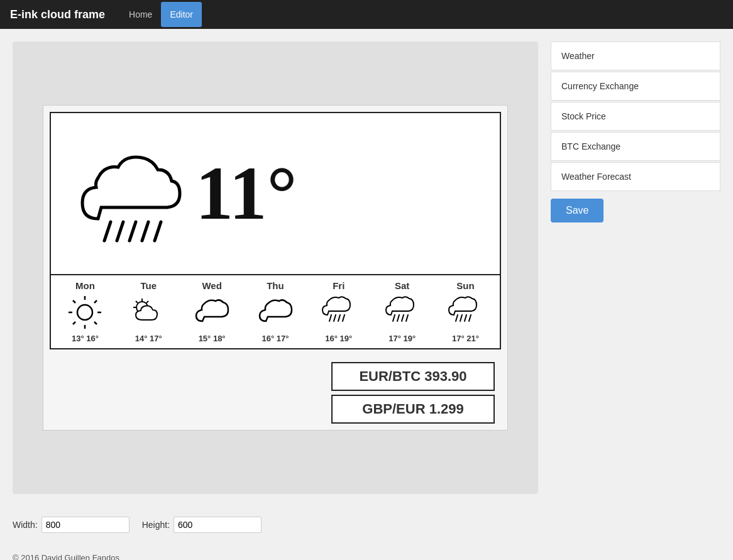  Describe the element at coordinates (339, 312) in the screenshot. I see `forecast-icon-fri` at that location.